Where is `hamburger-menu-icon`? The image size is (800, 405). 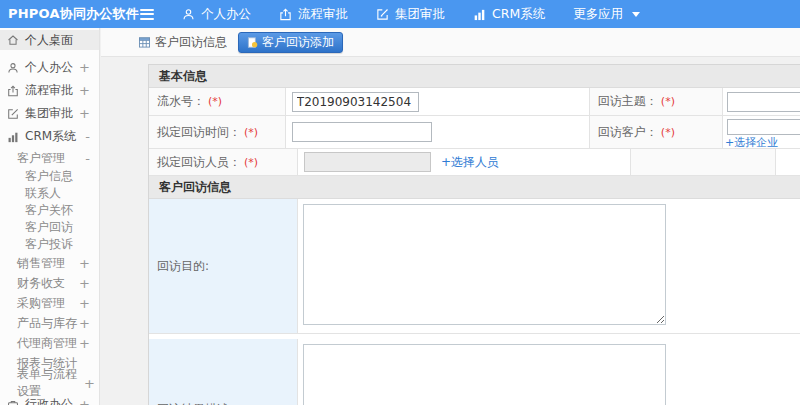
hamburger-menu-icon is located at coordinates (147, 14).